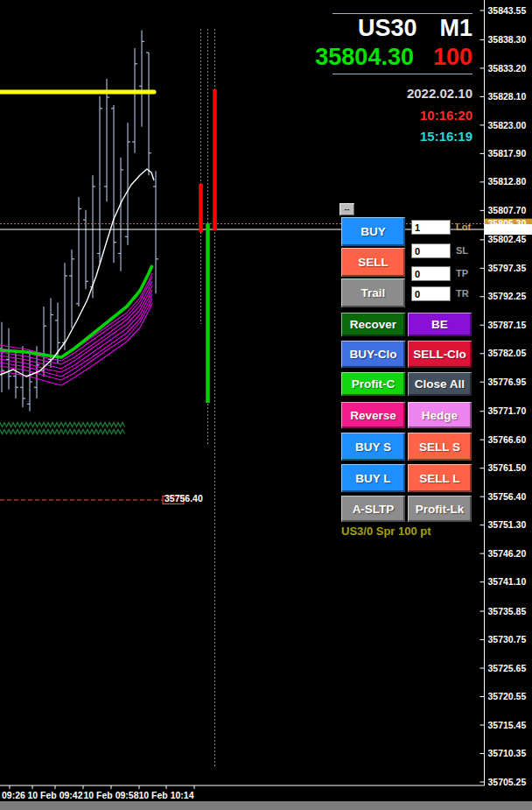  I want to click on auto-sltp-button: A-SLTP, so click(373, 509).